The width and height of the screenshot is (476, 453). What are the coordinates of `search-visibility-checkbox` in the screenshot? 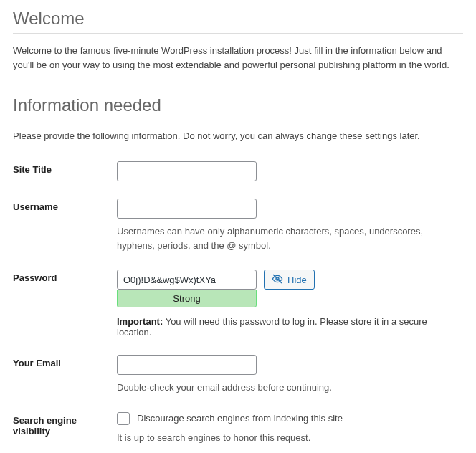 It's located at (123, 419).